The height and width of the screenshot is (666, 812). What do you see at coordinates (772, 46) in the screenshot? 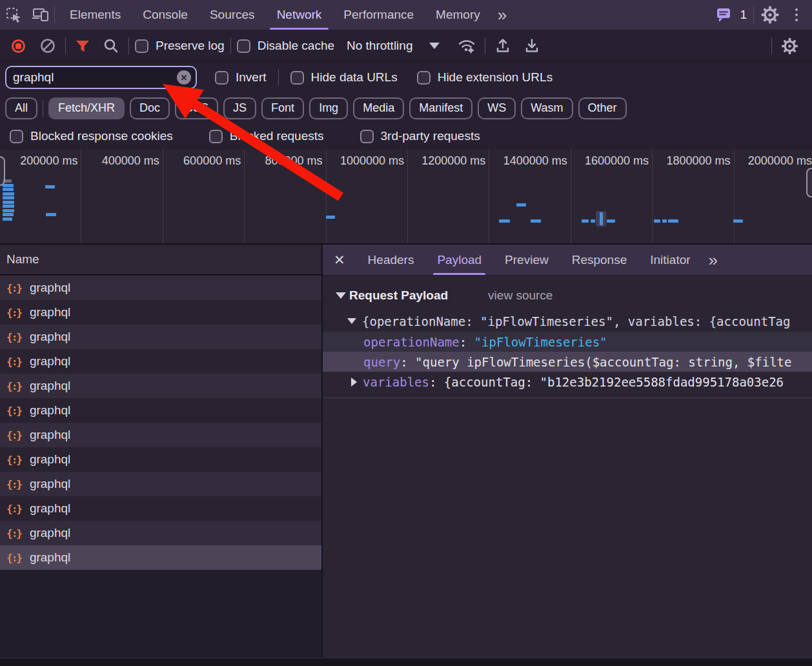
I see `divider` at bounding box center [772, 46].